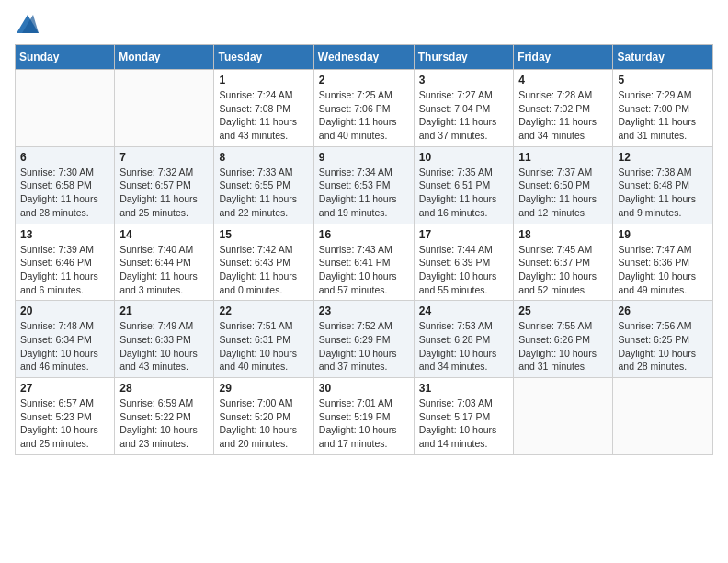 Image resolution: width=728 pixels, height=563 pixels. Describe the element at coordinates (263, 423) in the screenshot. I see `day-info: Sunrise: 7:00 AM Sunset: 5:20 PM Dayligh…` at that location.